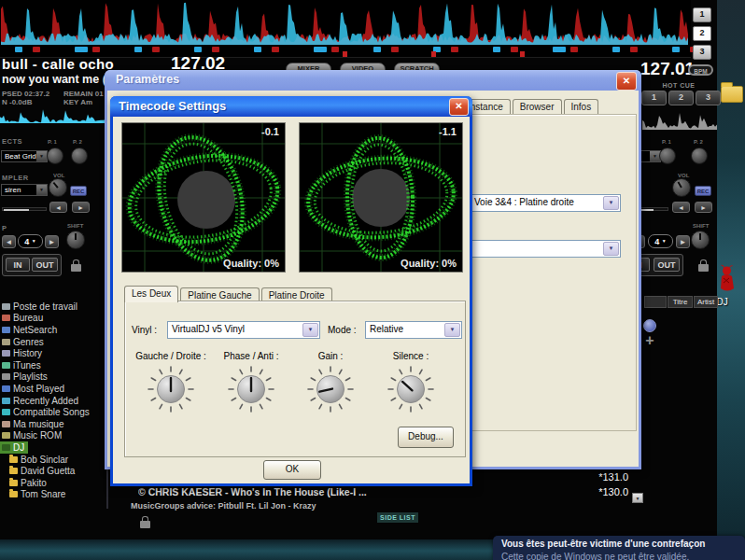 This screenshot has width=745, height=560. I want to click on gauche-droite-knob, so click(171, 389).